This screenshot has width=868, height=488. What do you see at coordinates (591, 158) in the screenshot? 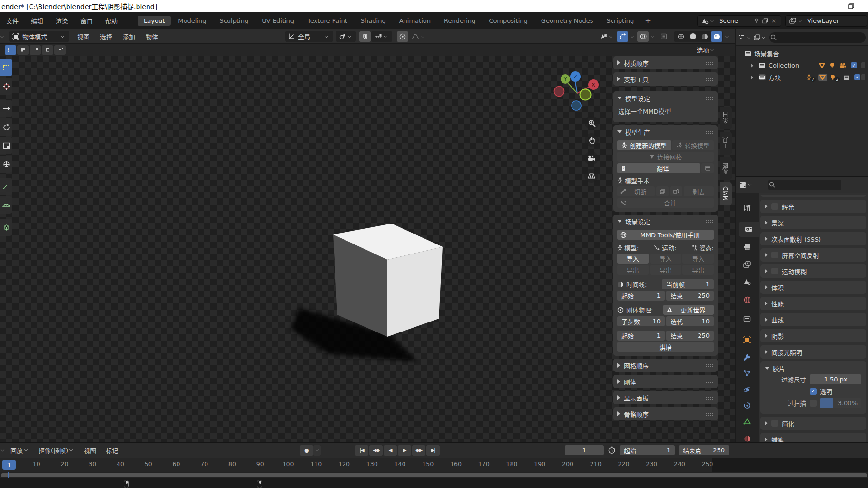
I see `camera-view-button` at bounding box center [591, 158].